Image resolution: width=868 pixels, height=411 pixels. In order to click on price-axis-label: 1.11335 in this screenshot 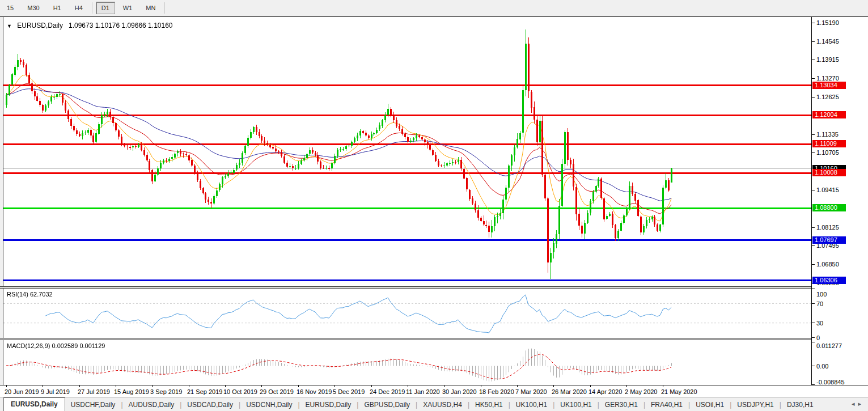, I will do `click(828, 134)`.